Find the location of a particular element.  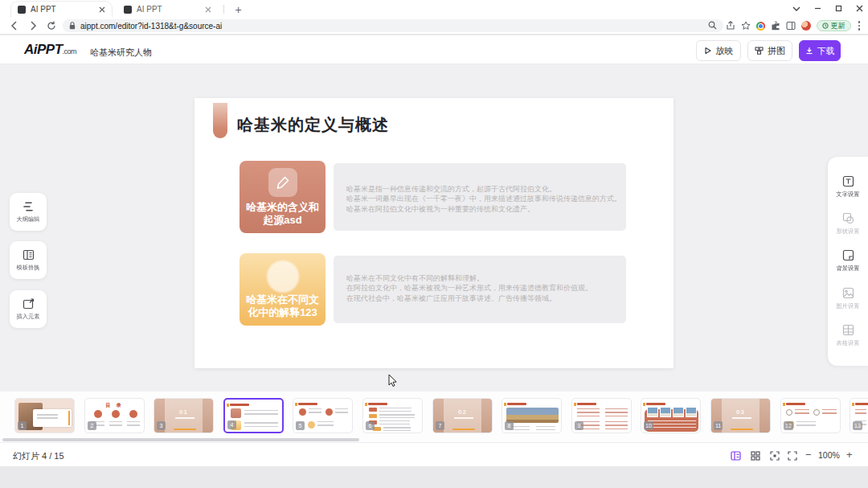

card-2-line: 在现代社会中，哈基米被广泛应用于故事讲述、广告传播等领域。 is located at coordinates (486, 298).